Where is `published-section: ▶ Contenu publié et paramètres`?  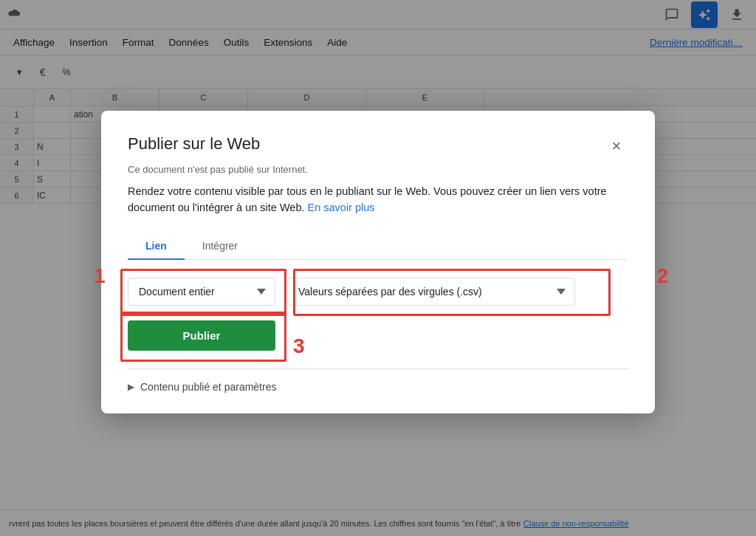 published-section: ▶ Contenu publié et paramètres is located at coordinates (378, 387).